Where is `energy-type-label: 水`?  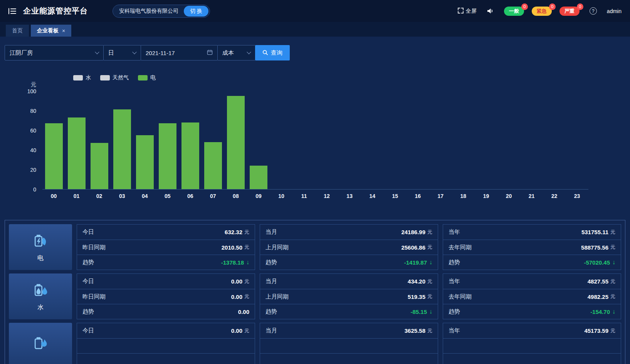 energy-type-label: 水 is located at coordinates (40, 307).